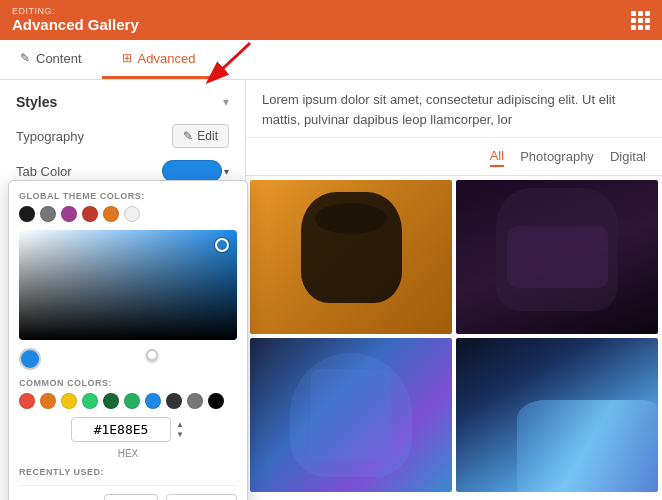  I want to click on common-color-blue, so click(153, 401).